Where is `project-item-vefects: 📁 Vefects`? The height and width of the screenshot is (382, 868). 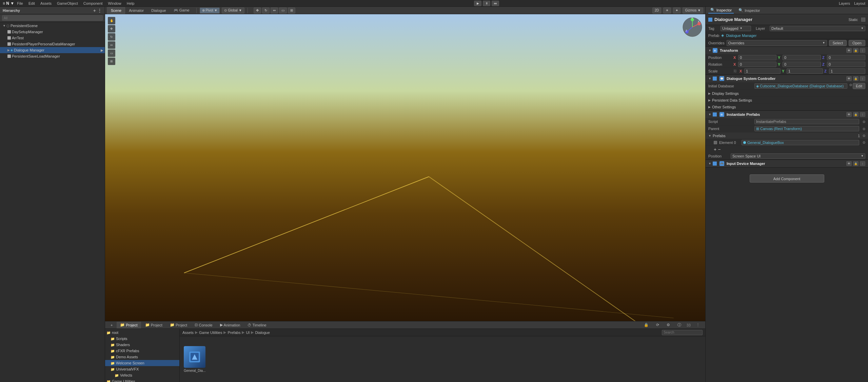 project-item-vefects: 📁 Vefects is located at coordinates (142, 375).